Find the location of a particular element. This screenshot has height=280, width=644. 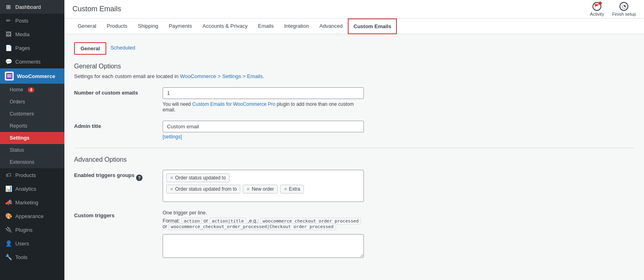

finish-setup-icon: ◔ is located at coordinates (624, 6).